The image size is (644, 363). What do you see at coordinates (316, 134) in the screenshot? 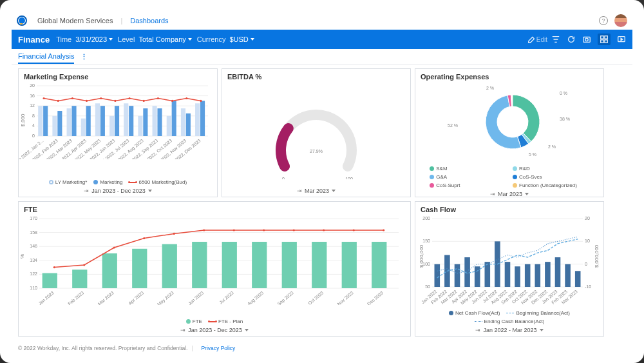
I see `chart-ebitda-gauge: 27.9%0100` at bounding box center [316, 134].